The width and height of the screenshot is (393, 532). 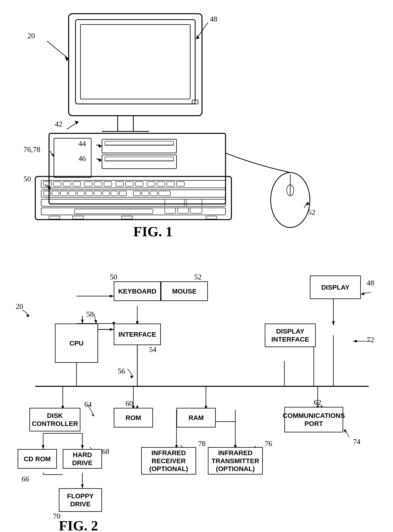 I want to click on ref-66-fig2: 66, so click(x=25, y=479).